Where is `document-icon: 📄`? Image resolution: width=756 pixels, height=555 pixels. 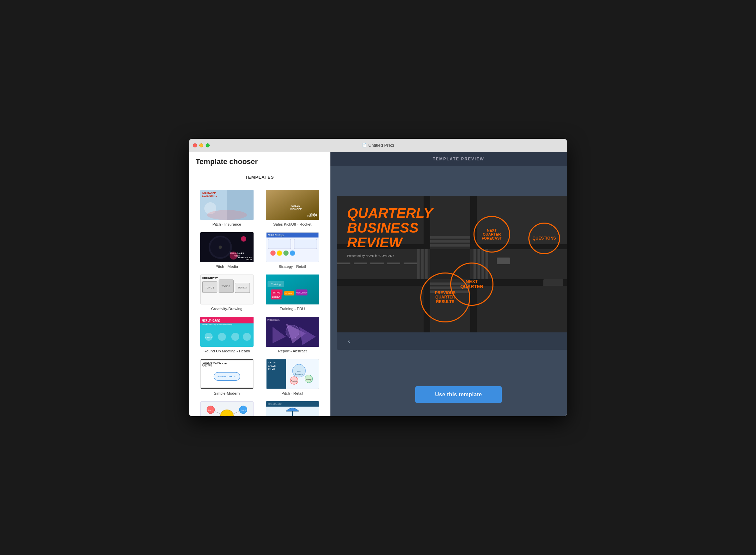
document-icon: 📄 is located at coordinates (364, 145).